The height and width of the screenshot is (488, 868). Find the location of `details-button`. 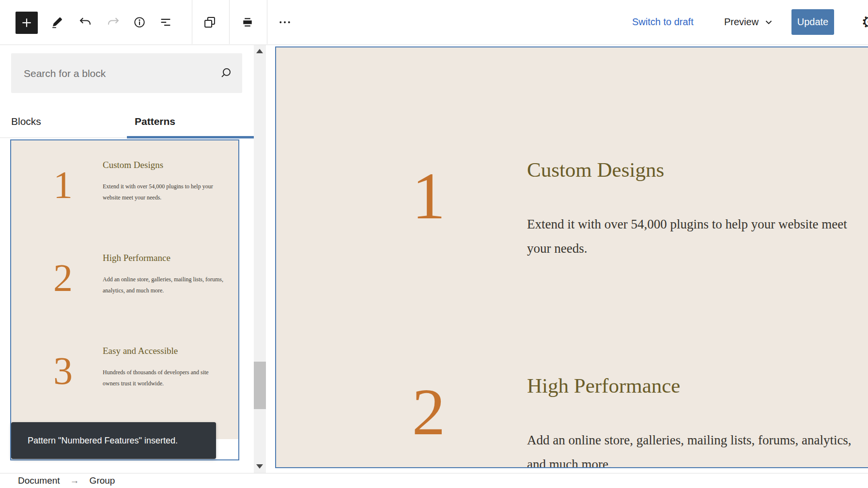

details-button is located at coordinates (140, 22).